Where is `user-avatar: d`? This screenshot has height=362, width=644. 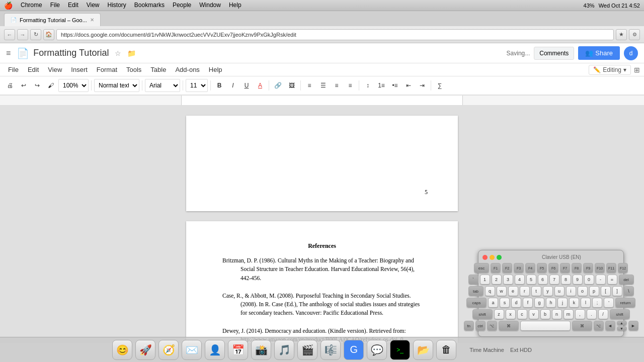 user-avatar: d is located at coordinates (631, 53).